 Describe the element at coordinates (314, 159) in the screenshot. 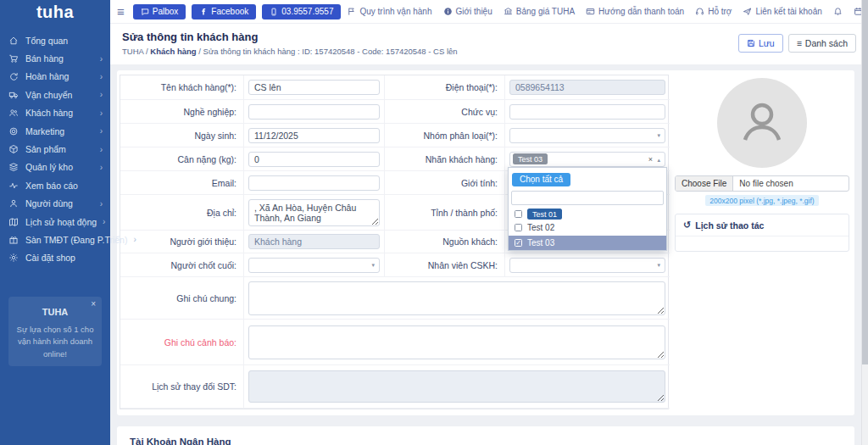

I see `weight-input` at that location.